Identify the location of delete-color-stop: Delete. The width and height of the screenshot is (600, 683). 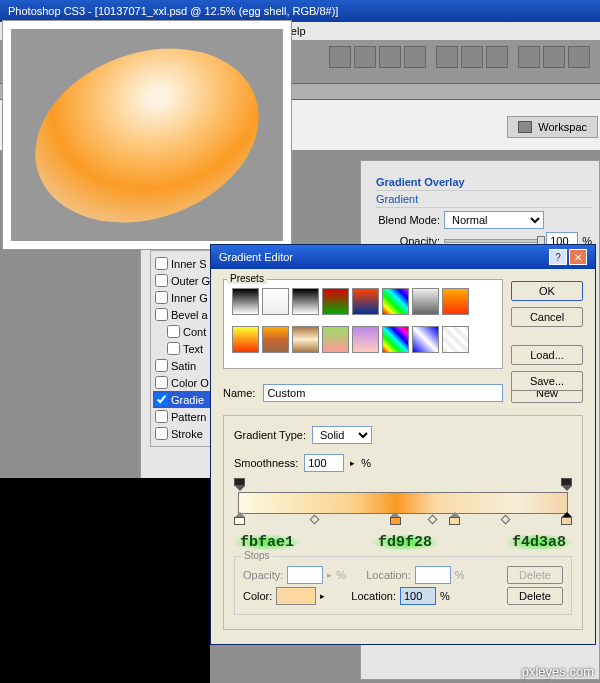
(535, 596).